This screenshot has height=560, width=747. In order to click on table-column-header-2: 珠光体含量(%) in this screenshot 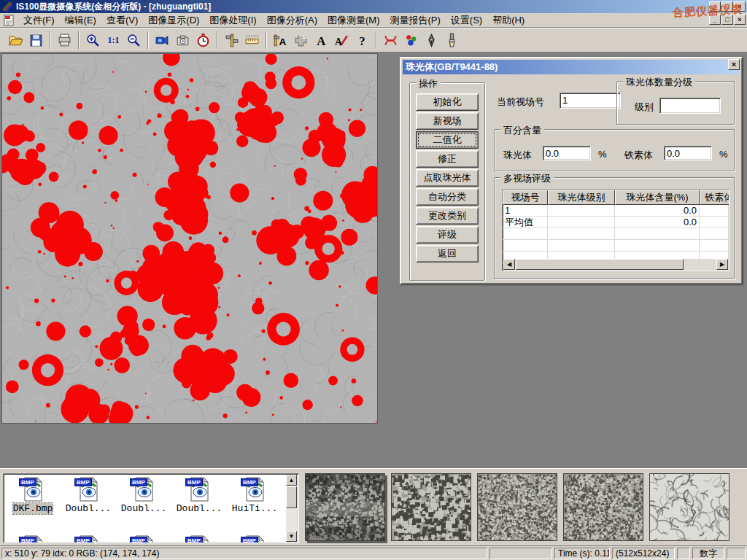, I will do `click(657, 198)`.